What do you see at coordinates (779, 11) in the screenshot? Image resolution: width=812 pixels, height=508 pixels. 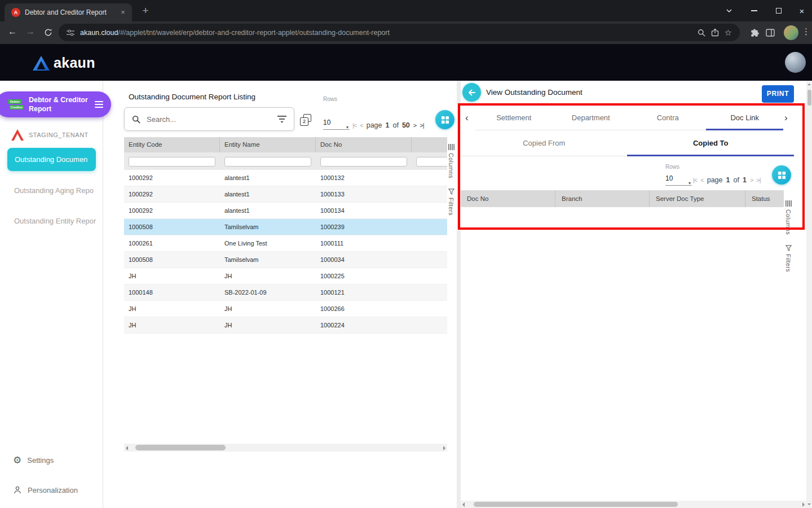 I see `window-maximize-button` at bounding box center [779, 11].